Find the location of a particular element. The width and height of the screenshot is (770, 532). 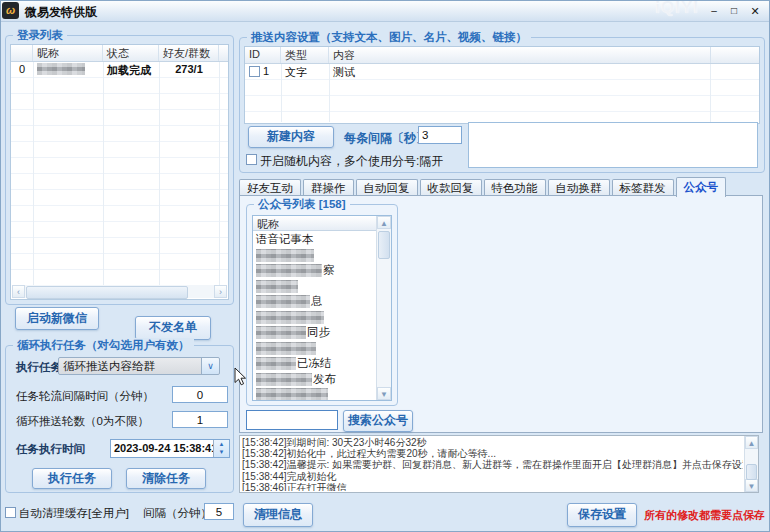

push-row-checkbox is located at coordinates (254, 72).